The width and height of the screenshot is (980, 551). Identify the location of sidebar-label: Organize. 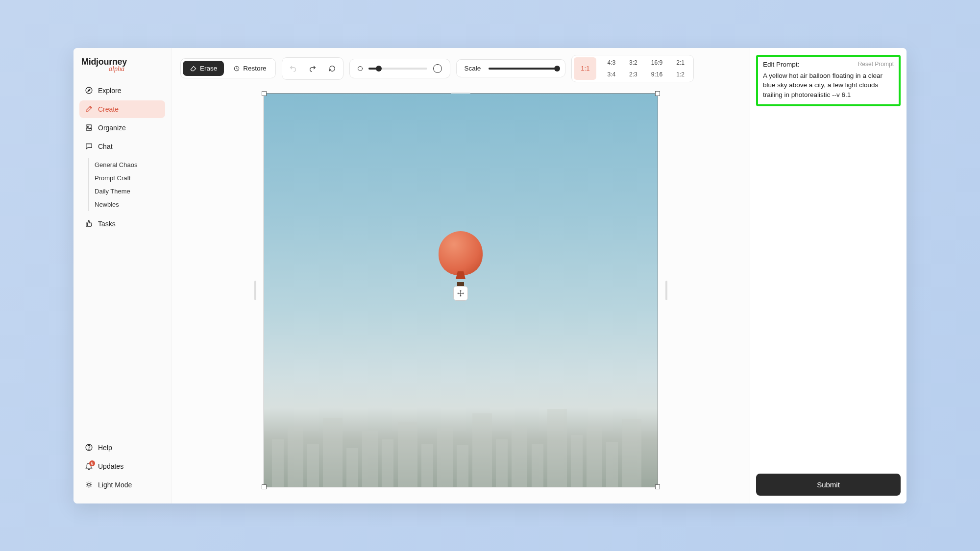
(112, 128).